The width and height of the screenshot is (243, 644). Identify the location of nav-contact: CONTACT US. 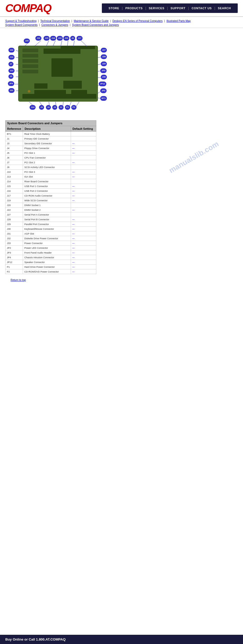
(202, 8).